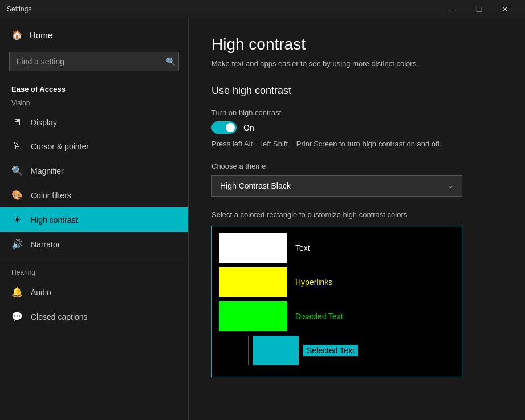 This screenshot has height=420, width=525. What do you see at coordinates (46, 244) in the screenshot?
I see `sidebar-narrator-label: Narrator` at bounding box center [46, 244].